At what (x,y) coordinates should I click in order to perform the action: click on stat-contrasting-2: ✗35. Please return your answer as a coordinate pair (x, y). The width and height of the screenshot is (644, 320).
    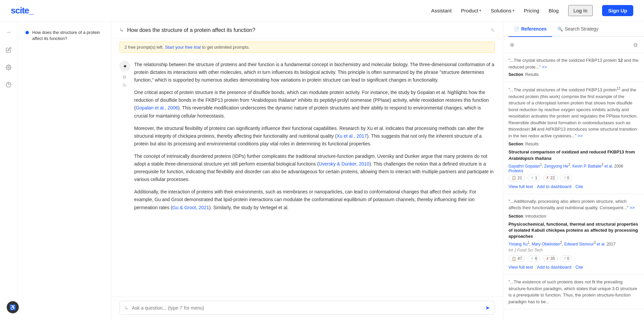
    Looking at the image, I should click on (550, 259).